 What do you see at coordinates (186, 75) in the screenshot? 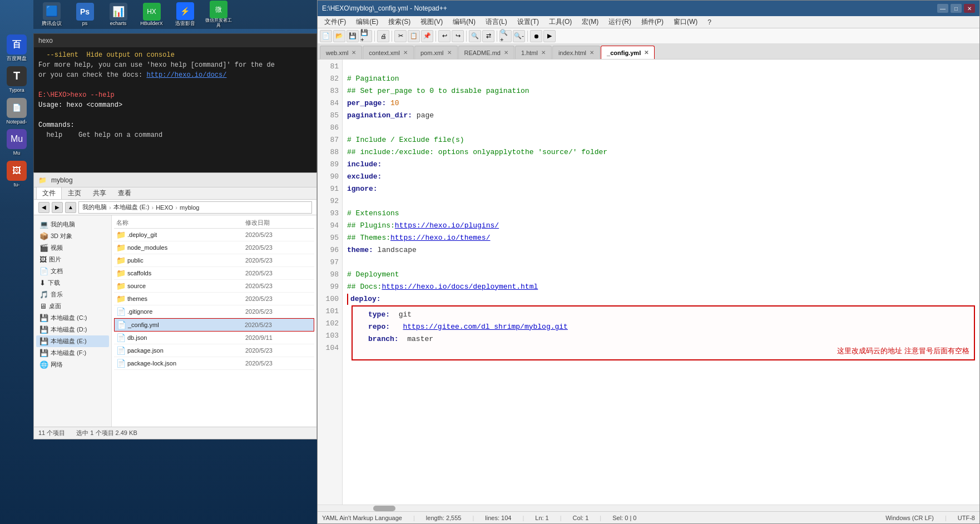
I see `terminal-docs-link: http://hexo.io/docs/` at bounding box center [186, 75].